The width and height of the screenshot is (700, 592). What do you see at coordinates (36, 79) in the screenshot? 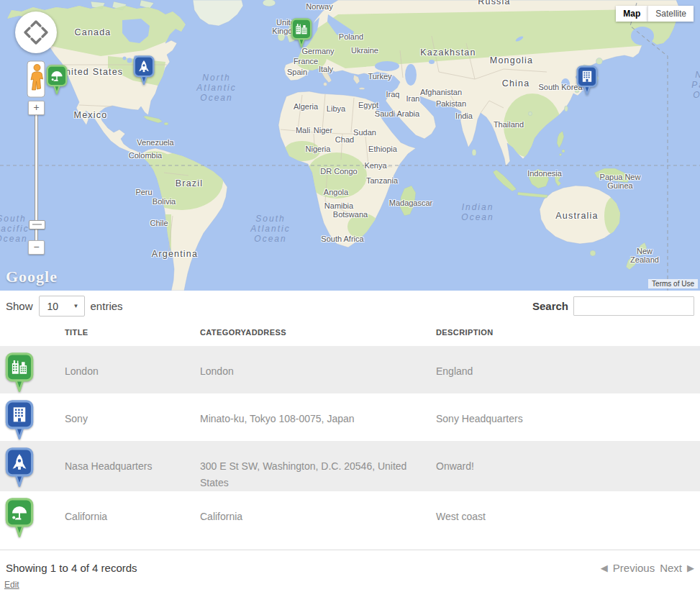
I see `street-view-pegman` at bounding box center [36, 79].